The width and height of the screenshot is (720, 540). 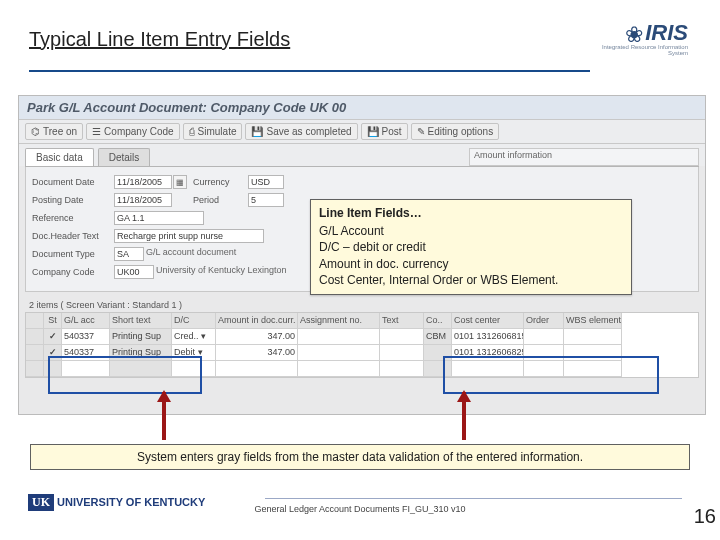 What do you see at coordinates (402, 321) in the screenshot?
I see `col-text: Text` at bounding box center [402, 321].